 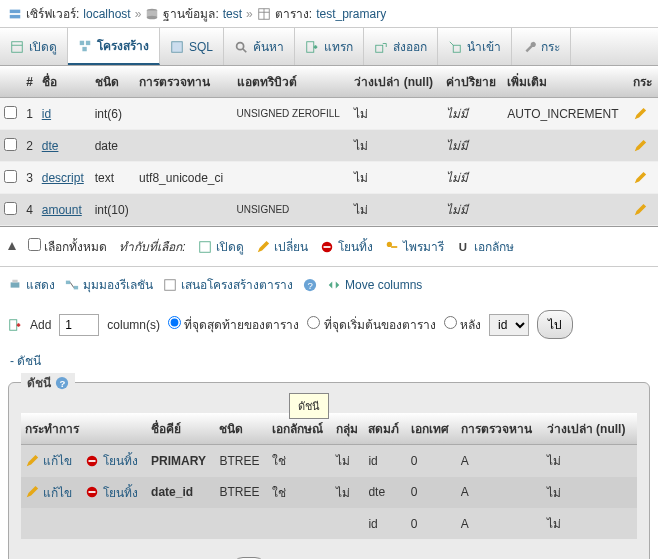 I want to click on with-selected-label: ทำกับที่เลือก:, so click(x=152, y=246).